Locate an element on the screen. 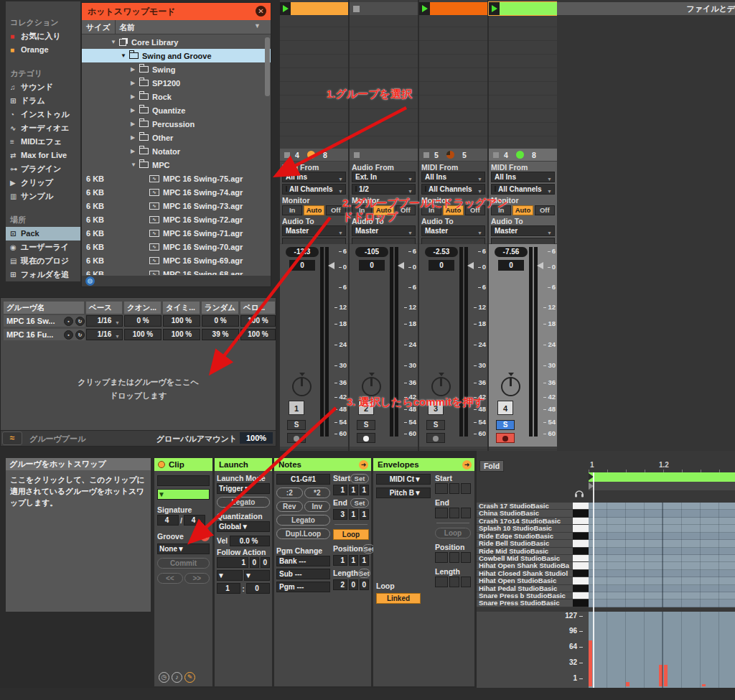  groove-col-0: グルーヴ名 is located at coordinates (45, 307).